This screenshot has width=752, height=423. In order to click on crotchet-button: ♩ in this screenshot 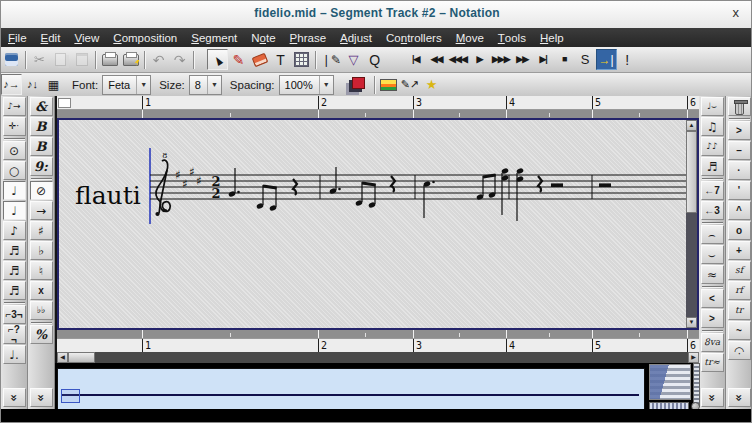, I will do `click(14, 210)`.